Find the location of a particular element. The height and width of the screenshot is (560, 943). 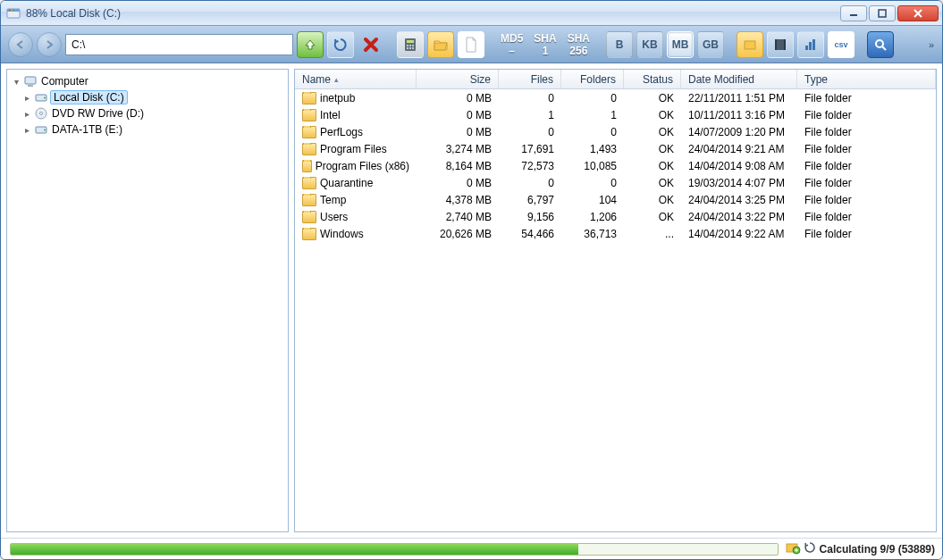

cell-status: ... is located at coordinates (653, 234).